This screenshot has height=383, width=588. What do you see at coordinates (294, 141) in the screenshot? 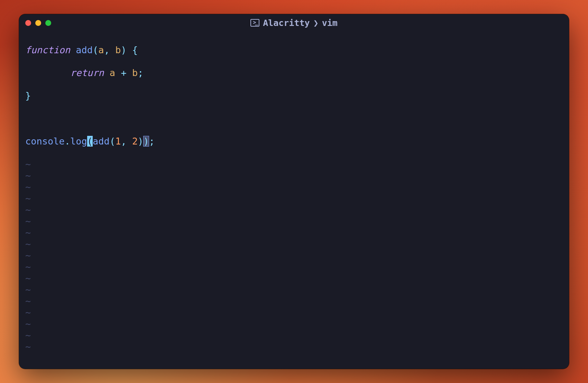
I see `code-line: console.log(add(0, 1));` at bounding box center [294, 141].